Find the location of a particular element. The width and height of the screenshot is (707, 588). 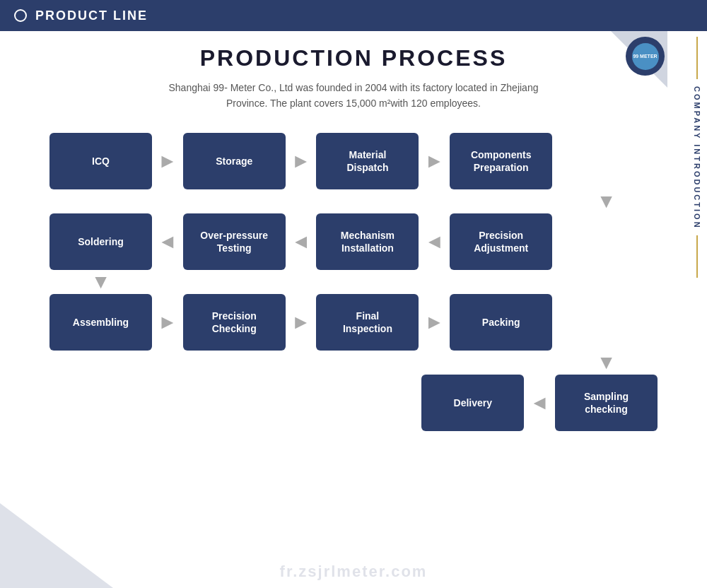

subtitle: Shanghai 99- Meter Co., Ltd was founded … is located at coordinates (354, 96).